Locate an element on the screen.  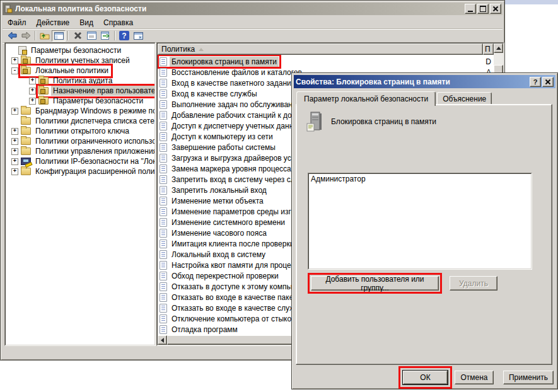
help-button is located at coordinates (124, 36).